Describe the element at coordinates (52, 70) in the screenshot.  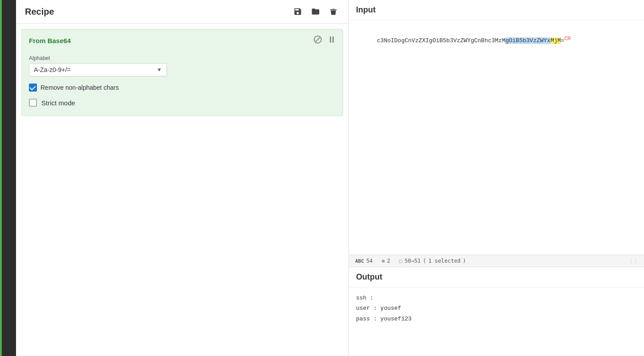
I see `alphabet-select-value: A-Za-z0-9+/=` at that location.